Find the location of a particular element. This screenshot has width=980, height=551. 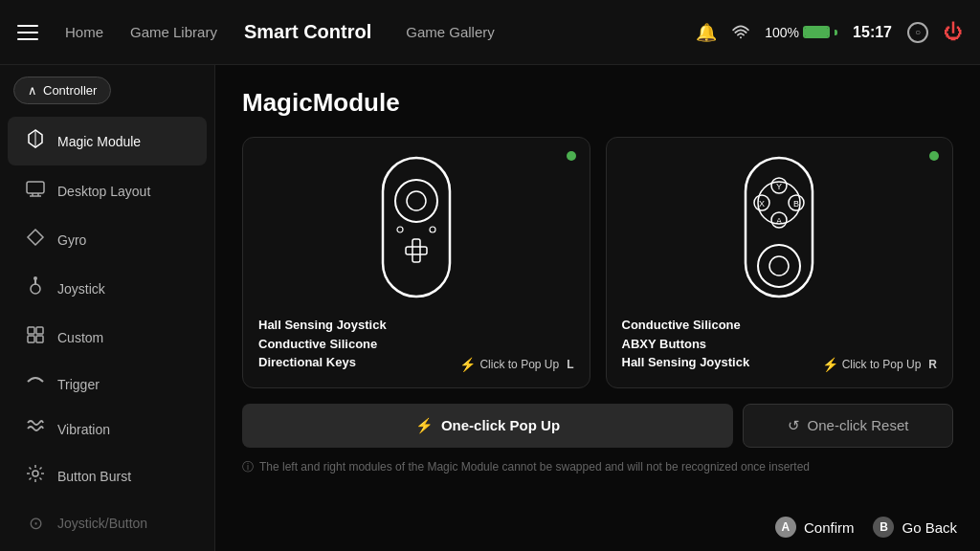

popup-button-label: One-click Pop Up is located at coordinates (501, 425).